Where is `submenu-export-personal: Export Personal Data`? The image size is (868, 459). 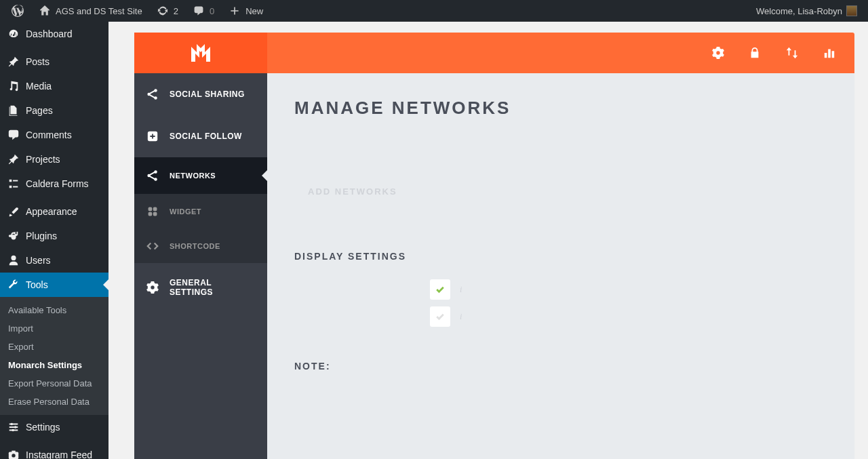 submenu-export-personal: Export Personal Data is located at coordinates (54, 384).